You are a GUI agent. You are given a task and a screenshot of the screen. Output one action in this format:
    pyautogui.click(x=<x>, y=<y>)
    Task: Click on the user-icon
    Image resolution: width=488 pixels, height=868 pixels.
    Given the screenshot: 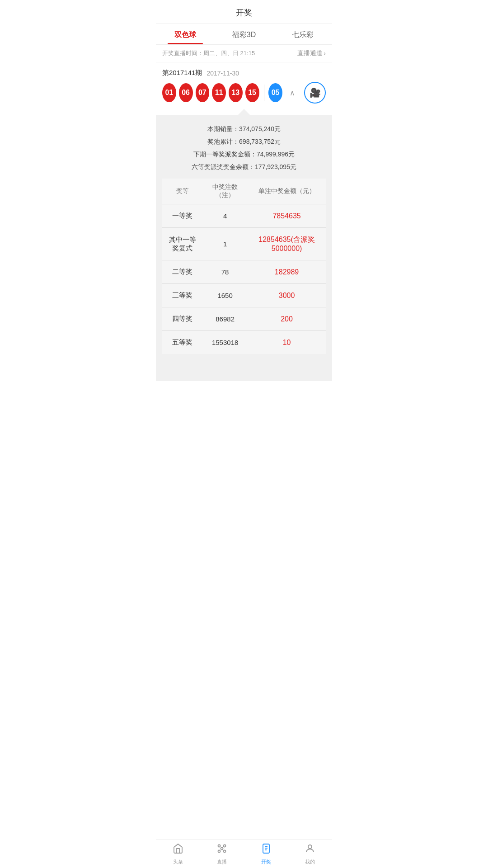 What is the action you would take?
    pyautogui.click(x=310, y=850)
    